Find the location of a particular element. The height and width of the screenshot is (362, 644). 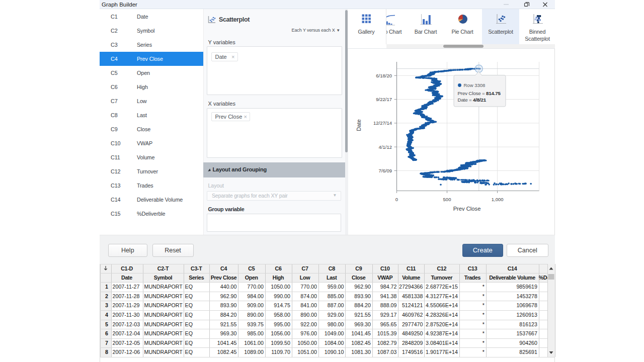

svg-text: Date is located at coordinates (359, 125).